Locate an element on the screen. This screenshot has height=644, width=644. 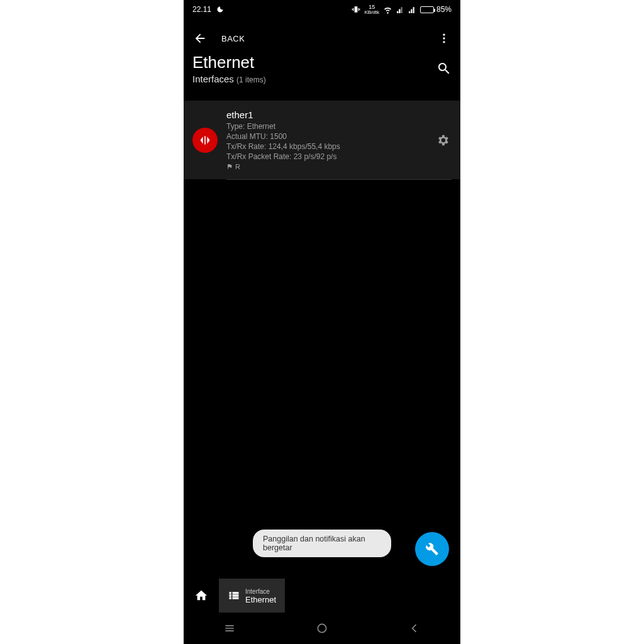
title-row: Ethernet Interfaces (1 items) is located at coordinates (322, 69).